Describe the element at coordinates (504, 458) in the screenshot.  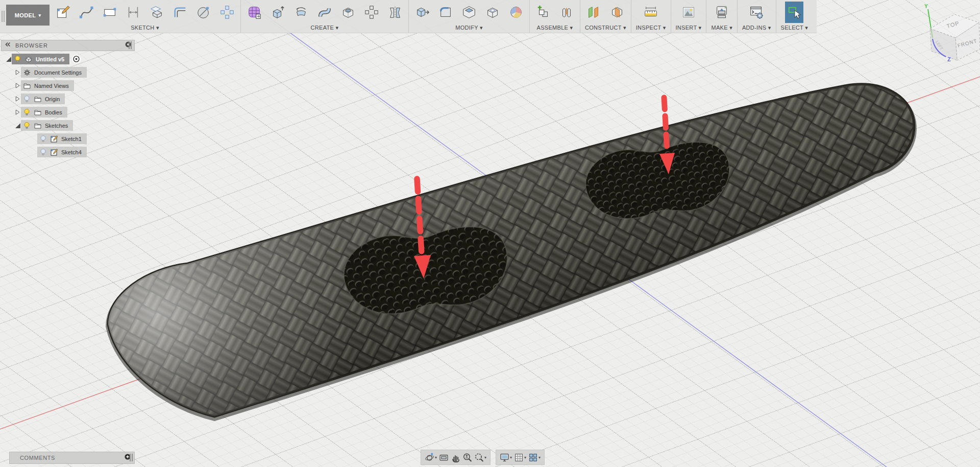
I see `display-settings-icon` at that location.